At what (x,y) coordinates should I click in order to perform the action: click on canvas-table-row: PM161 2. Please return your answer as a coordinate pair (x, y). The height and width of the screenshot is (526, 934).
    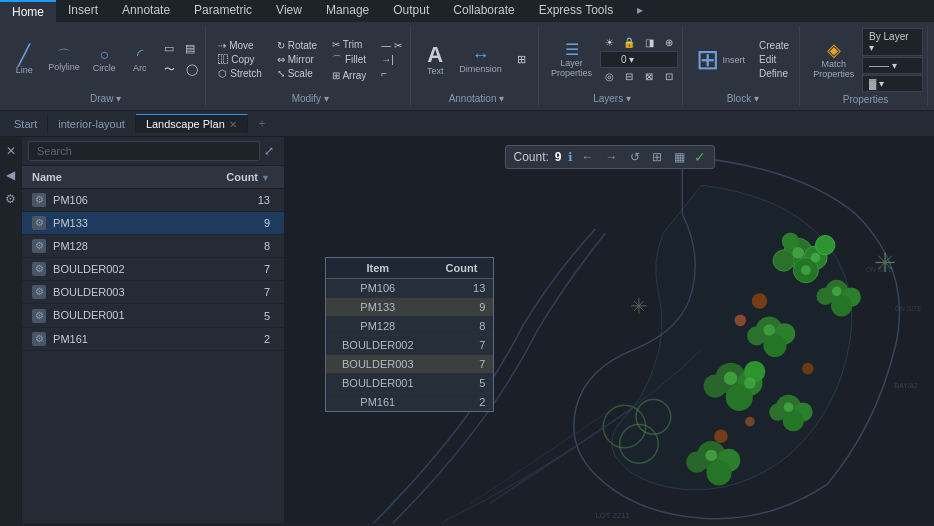
    Looking at the image, I should click on (410, 402).